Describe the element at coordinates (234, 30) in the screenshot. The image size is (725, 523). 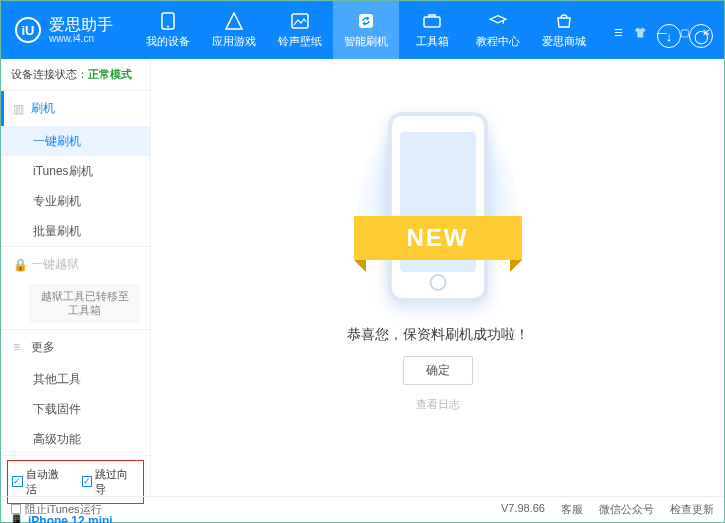
I see `nav-apps: 应用游戏` at that location.